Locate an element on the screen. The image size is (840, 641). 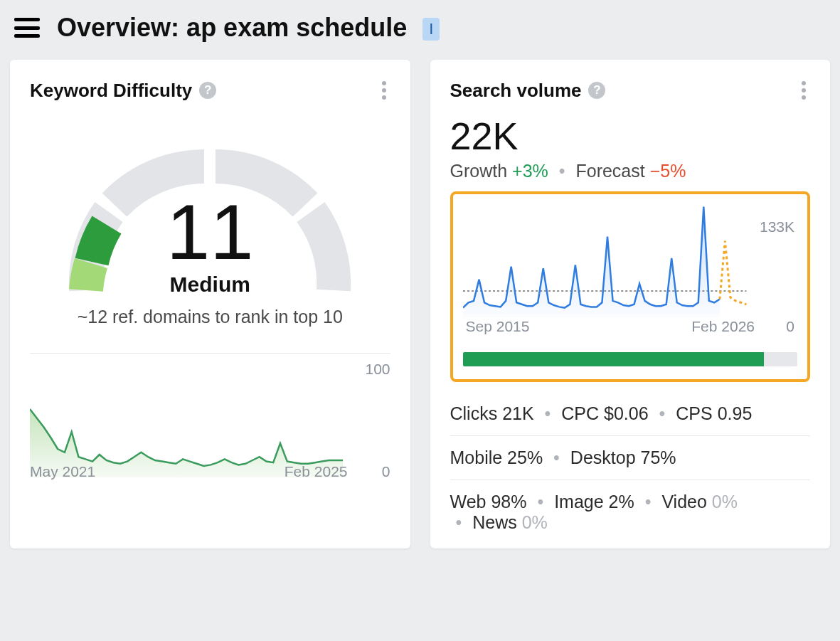
hamburger-menu-icon is located at coordinates (27, 28).